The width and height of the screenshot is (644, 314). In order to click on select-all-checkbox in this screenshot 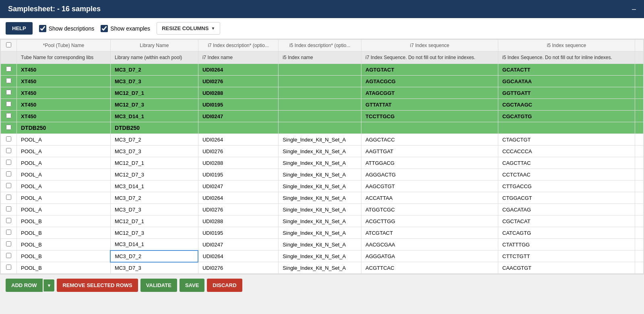, I will do `click(9, 45)`.